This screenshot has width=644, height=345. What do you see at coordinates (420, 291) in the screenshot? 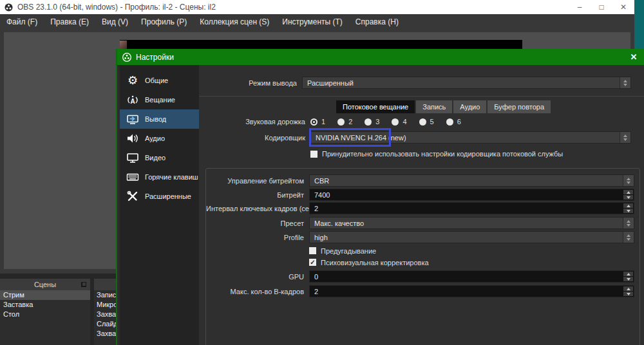
I see `bframes-row: Макс. кол-во B-кадров 2` at bounding box center [420, 291].